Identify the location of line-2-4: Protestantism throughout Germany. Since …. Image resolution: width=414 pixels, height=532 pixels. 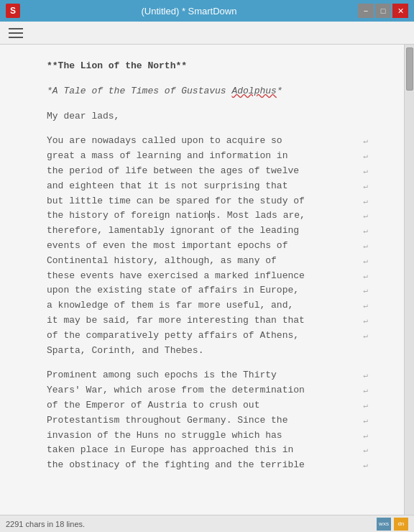
(207, 421).